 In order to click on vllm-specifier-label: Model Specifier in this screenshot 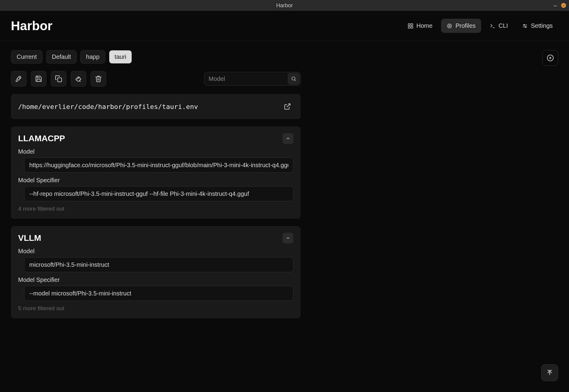, I will do `click(156, 280)`.